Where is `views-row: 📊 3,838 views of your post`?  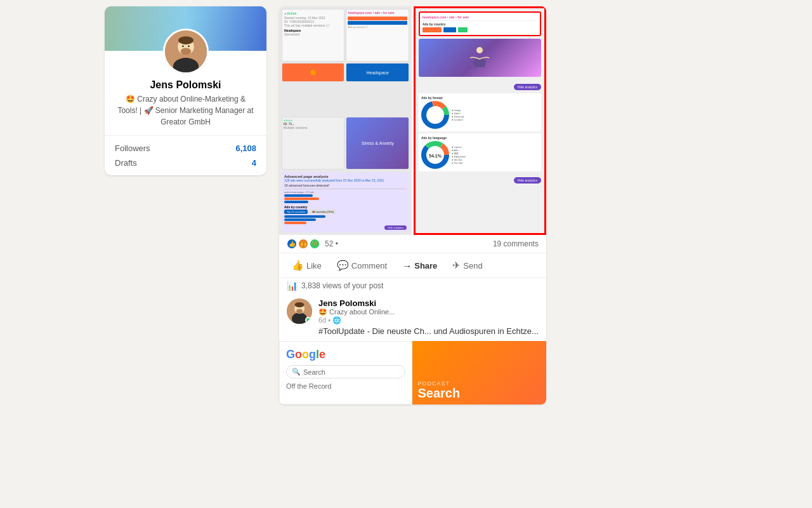
views-row: 📊 3,838 views of your post is located at coordinates (412, 286).